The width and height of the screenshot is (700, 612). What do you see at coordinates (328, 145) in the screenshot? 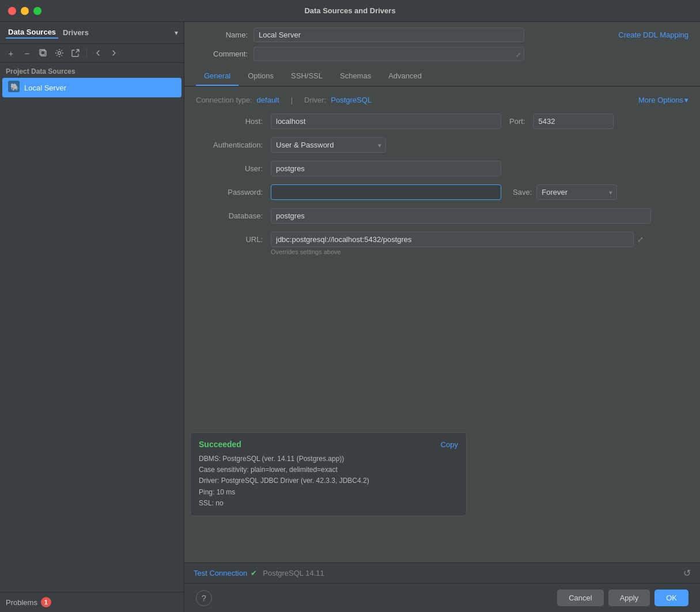
I see `auth-select: User & Password No auth Password Credent…` at bounding box center [328, 145].